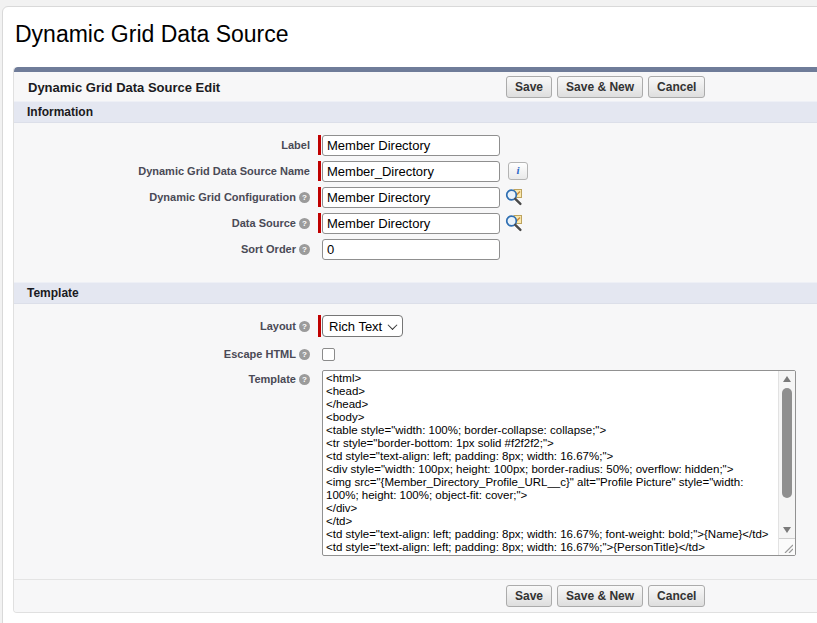  Describe the element at coordinates (416, 171) in the screenshot. I see `field-row-api-name: Dynamic Grid Data Source Name i` at that location.